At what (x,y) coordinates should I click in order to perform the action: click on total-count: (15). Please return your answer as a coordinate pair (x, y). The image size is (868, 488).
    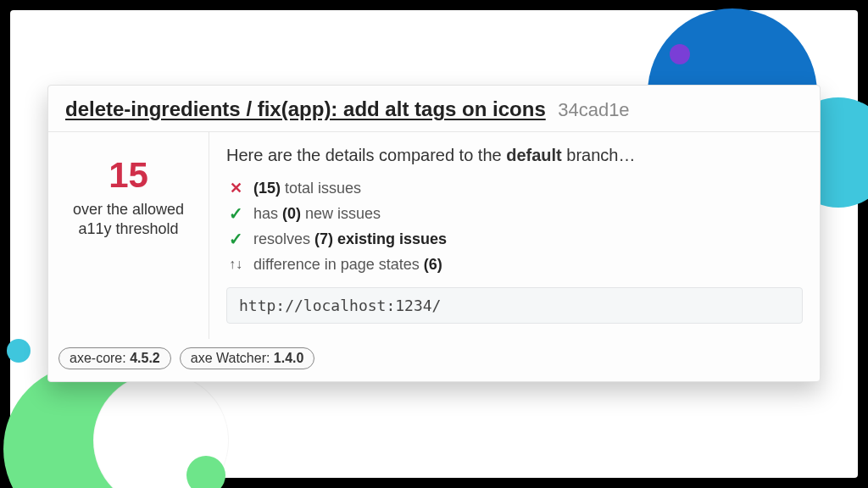
    Looking at the image, I should click on (267, 188).